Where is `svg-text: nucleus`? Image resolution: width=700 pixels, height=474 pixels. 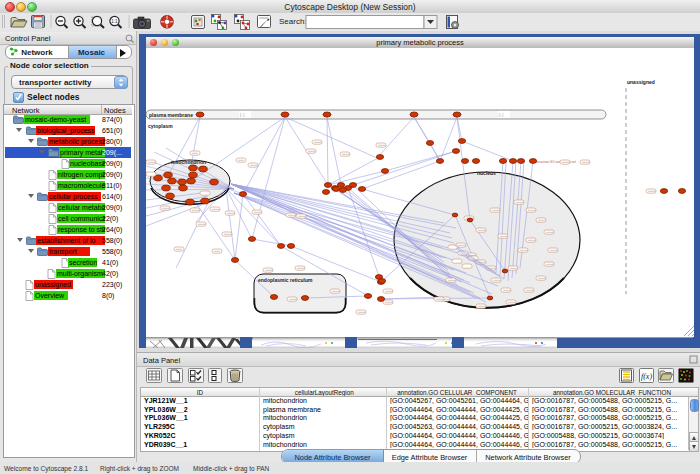
svg-text: nucleus is located at coordinates (486, 173).